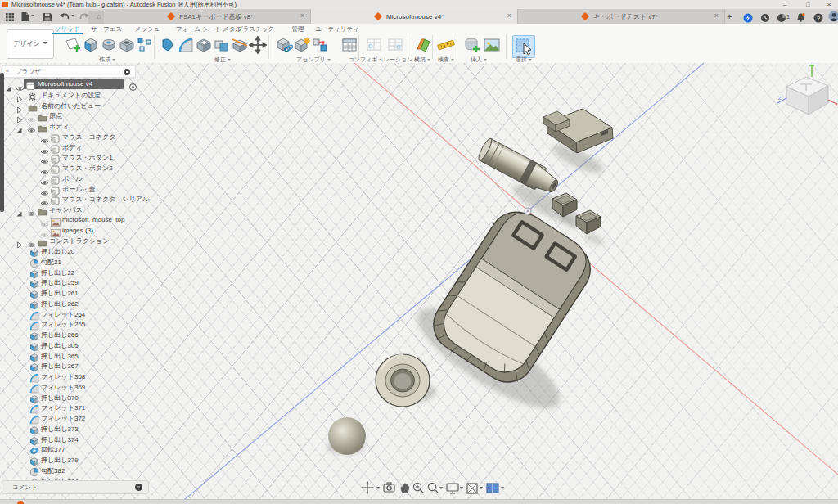 The image size is (838, 504). I want to click on browser-panel-header: ブラウザ, so click(69, 72).